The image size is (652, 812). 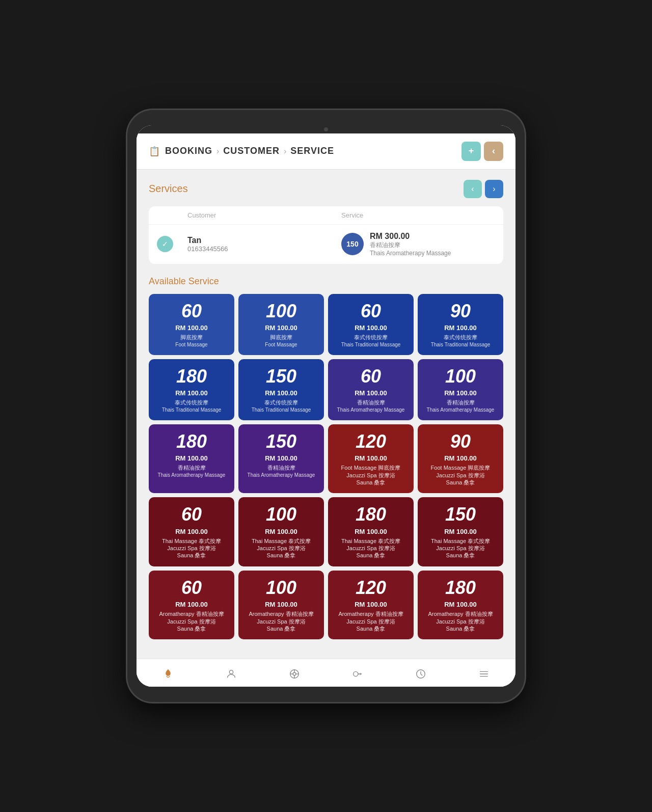 I want to click on services-title: Services, so click(x=168, y=188).